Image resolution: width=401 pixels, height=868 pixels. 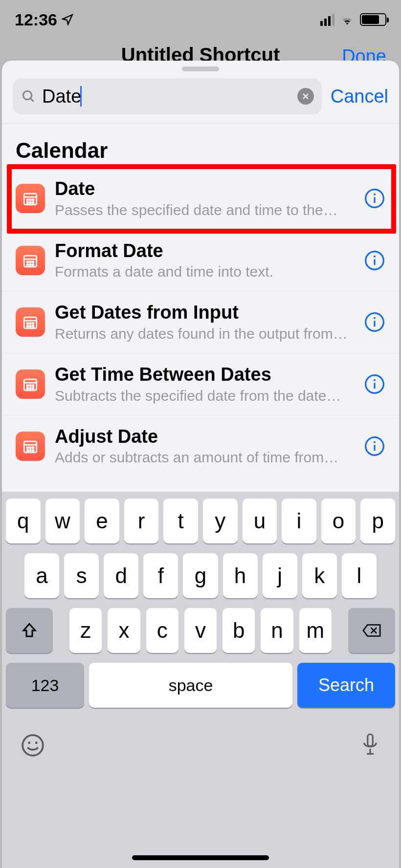 I want to click on emoji-icon, so click(x=33, y=745).